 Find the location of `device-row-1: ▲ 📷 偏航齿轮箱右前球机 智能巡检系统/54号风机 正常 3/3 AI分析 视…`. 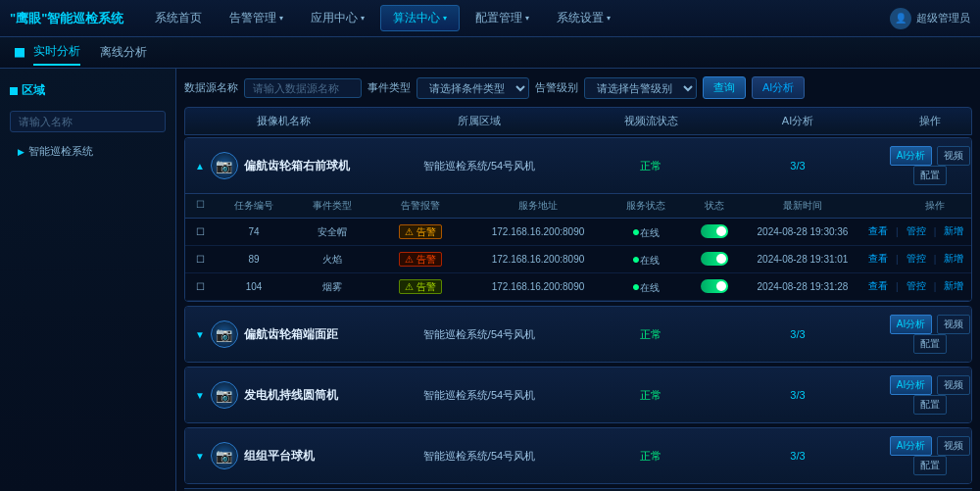

device-row-1: ▲ 📷 偏航齿轮箱右前球机 智能巡检系统/54号风机 正常 3/3 AI分析 视… is located at coordinates (578, 167).